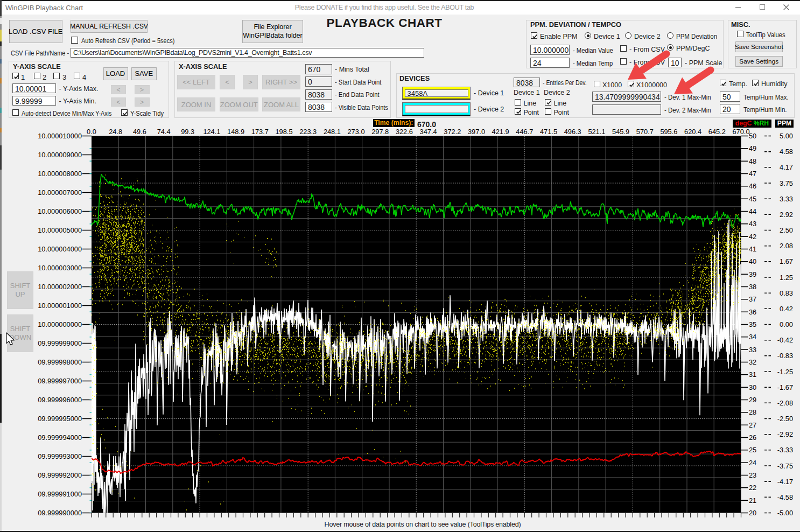 The height and width of the screenshot is (532, 800). Describe the element at coordinates (785, 372) in the screenshot. I see `svg-text: -1.25` at that location.